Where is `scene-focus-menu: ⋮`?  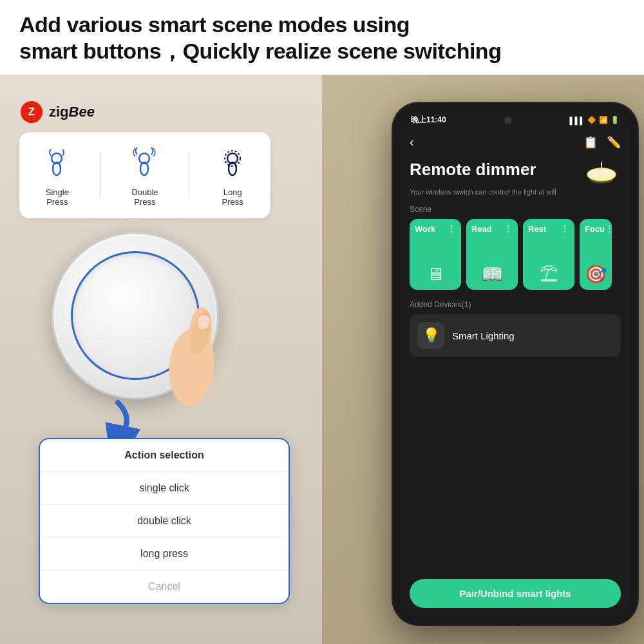 scene-focus-menu: ⋮ is located at coordinates (608, 229).